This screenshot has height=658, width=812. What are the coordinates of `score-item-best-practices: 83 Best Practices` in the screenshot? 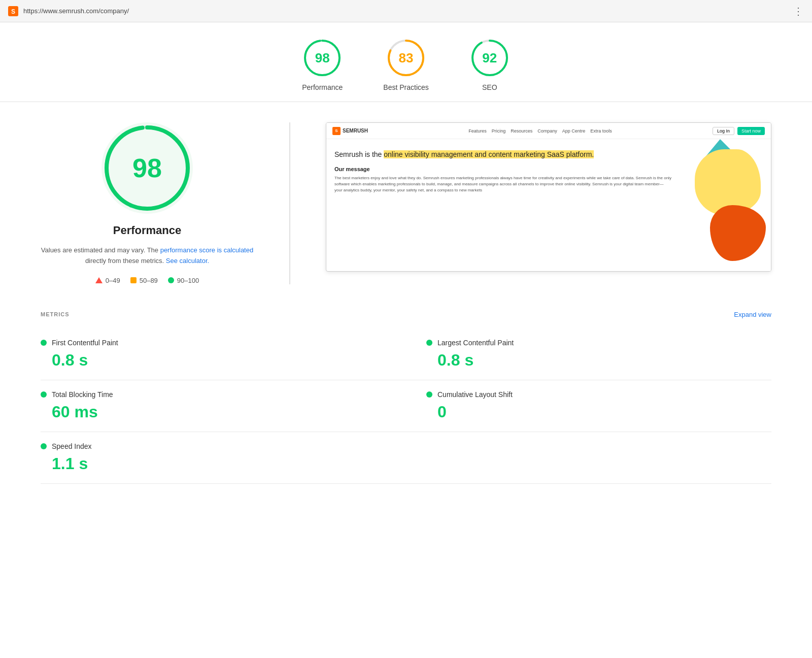 It's located at (406, 64).